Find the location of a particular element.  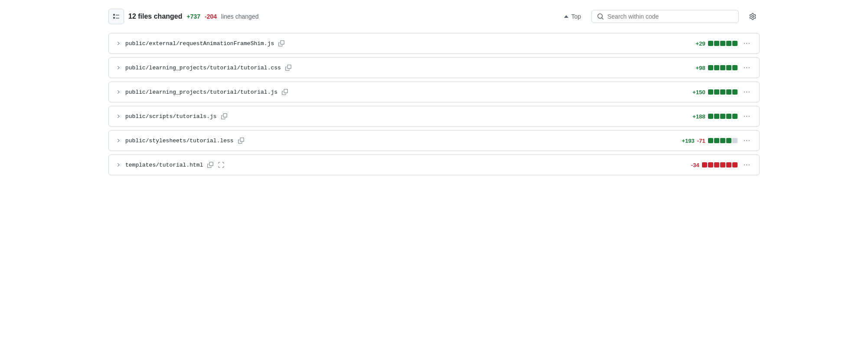

top-button: Top is located at coordinates (572, 16).